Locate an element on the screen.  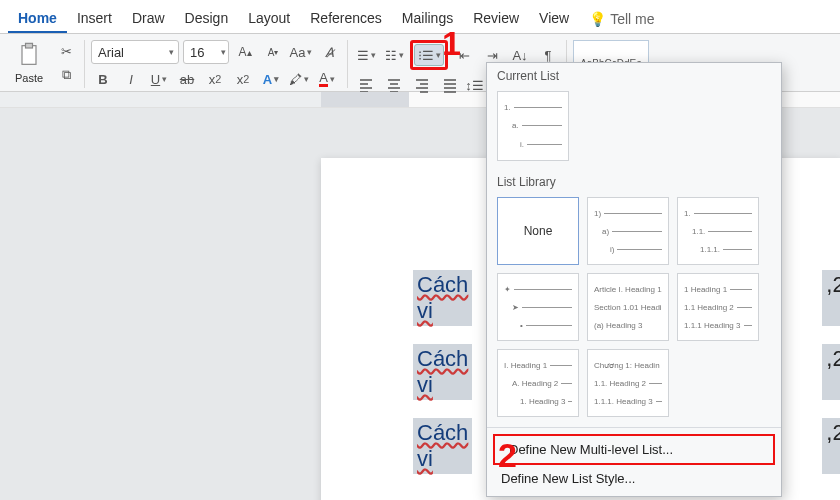
line-spacing-icon: ↕☰ is located at coordinates (474, 86).